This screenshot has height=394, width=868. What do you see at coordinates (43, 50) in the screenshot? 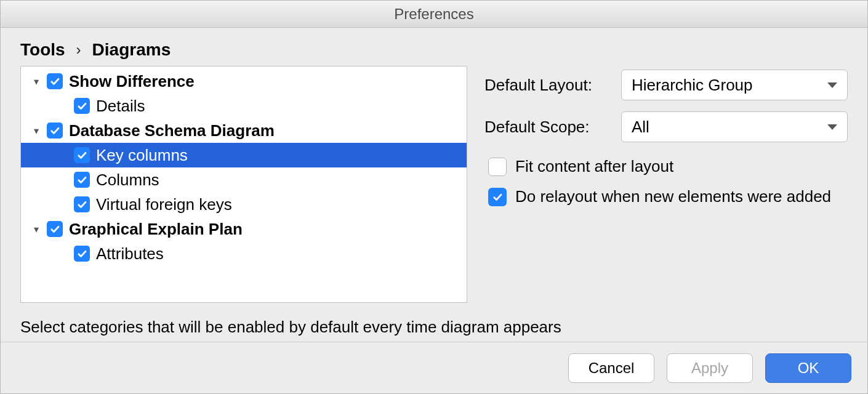
I see `breadcrumb-root: Tools` at bounding box center [43, 50].